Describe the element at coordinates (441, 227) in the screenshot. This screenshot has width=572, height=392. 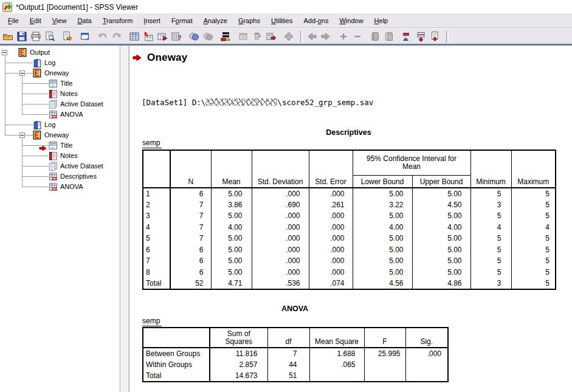
I see `cell: 4.00` at that location.